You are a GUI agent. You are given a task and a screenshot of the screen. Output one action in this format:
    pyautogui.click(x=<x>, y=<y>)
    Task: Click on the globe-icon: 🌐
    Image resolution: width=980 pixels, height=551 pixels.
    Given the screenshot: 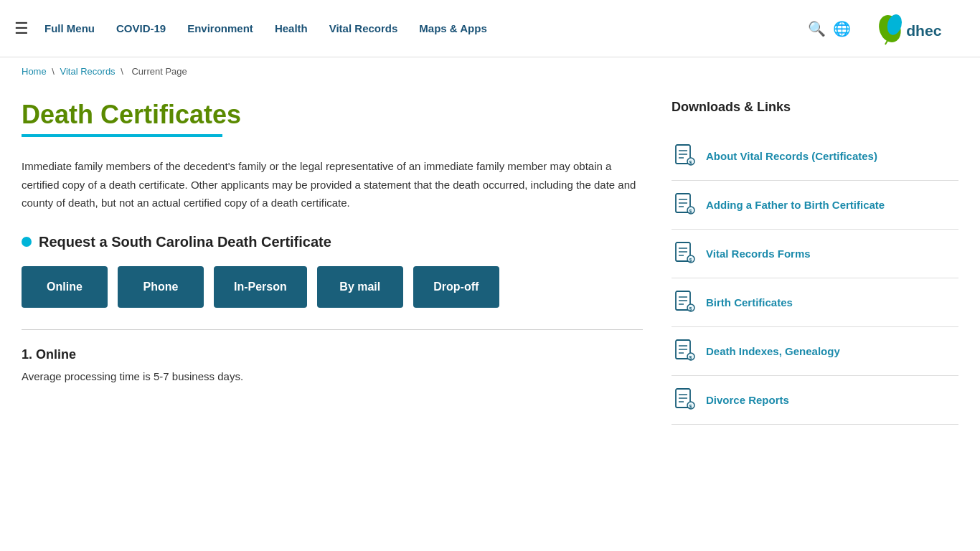 What is the action you would take?
    pyautogui.click(x=842, y=29)
    